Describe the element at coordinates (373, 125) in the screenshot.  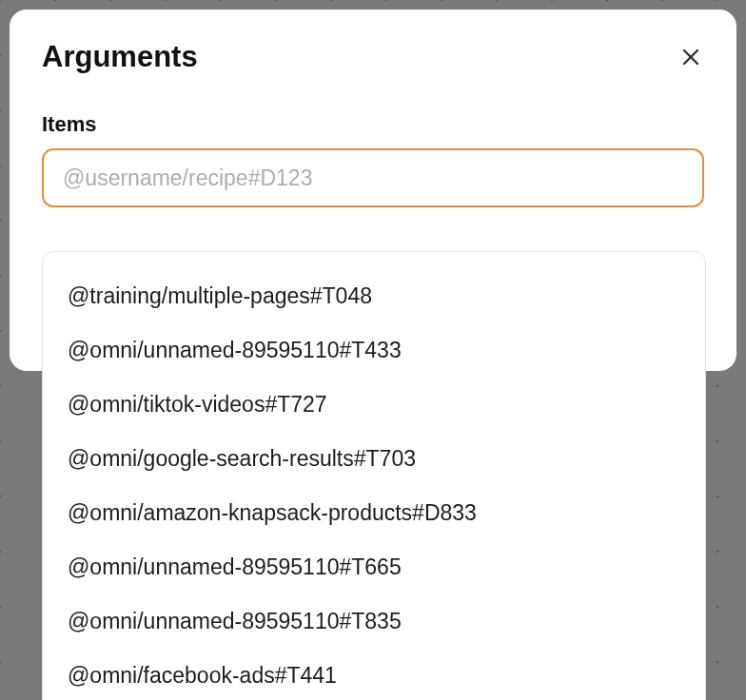
I see `items-label: Items` at that location.